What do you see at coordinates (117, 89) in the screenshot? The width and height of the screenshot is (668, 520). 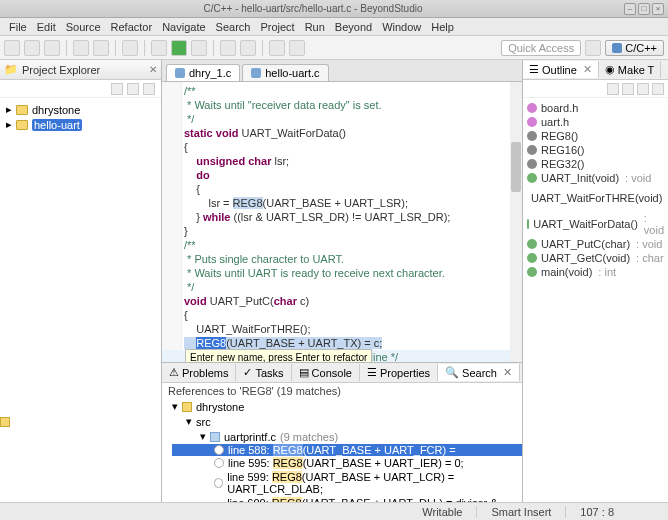 I see `collapse-all-icon` at bounding box center [117, 89].